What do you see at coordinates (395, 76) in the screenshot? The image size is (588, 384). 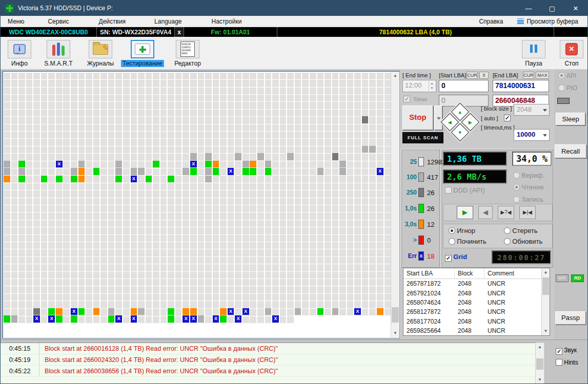 I see `scan-scroll-up-icon: ▲` at bounding box center [395, 76].